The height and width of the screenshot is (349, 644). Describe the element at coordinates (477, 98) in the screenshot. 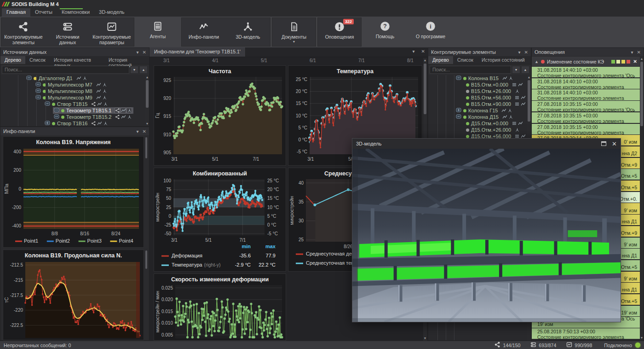

I see `tree-item-В15.Отм.+56.000: В15.Отм.+56.000` at that location.